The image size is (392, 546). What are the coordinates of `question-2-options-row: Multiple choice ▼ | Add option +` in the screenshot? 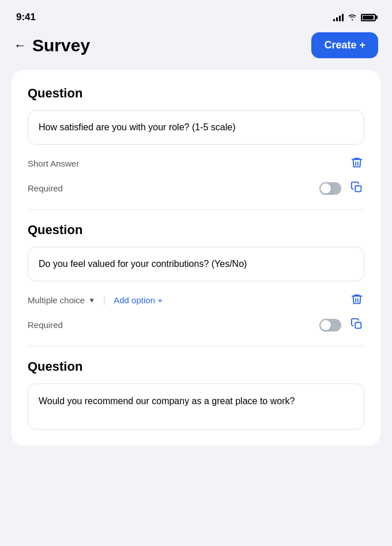 It's located at (196, 300).